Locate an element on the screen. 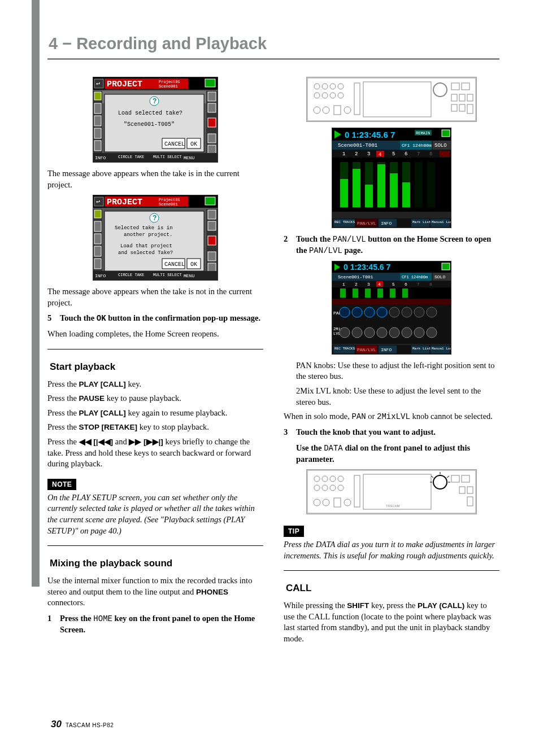 This screenshot has width=539, height=756. svg-text: PAN/LVL is located at coordinates (367, 224).